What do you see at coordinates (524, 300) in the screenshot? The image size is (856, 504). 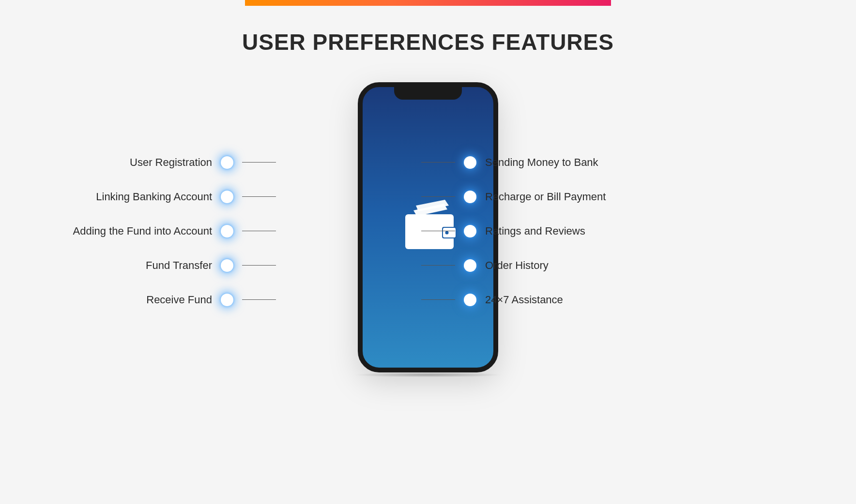 I see `feature-label: 24×7 Assistance` at bounding box center [524, 300].